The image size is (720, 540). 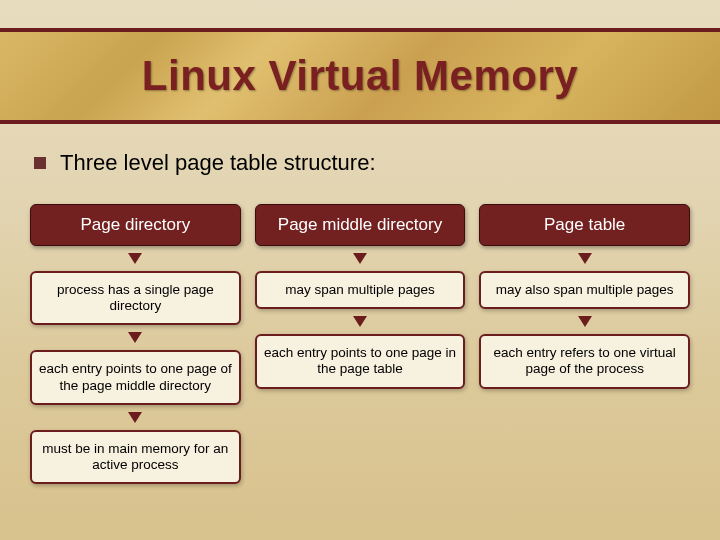 What do you see at coordinates (360, 76) in the screenshot?
I see `slide-title: Linux Virtual Memory` at bounding box center [360, 76].